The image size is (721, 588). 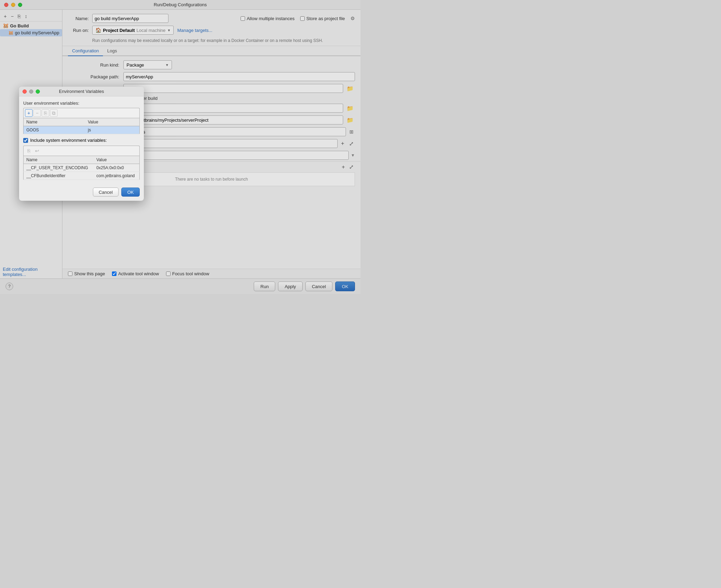 I want to click on redirect-input-browse-button: 📁, so click(x=350, y=108).